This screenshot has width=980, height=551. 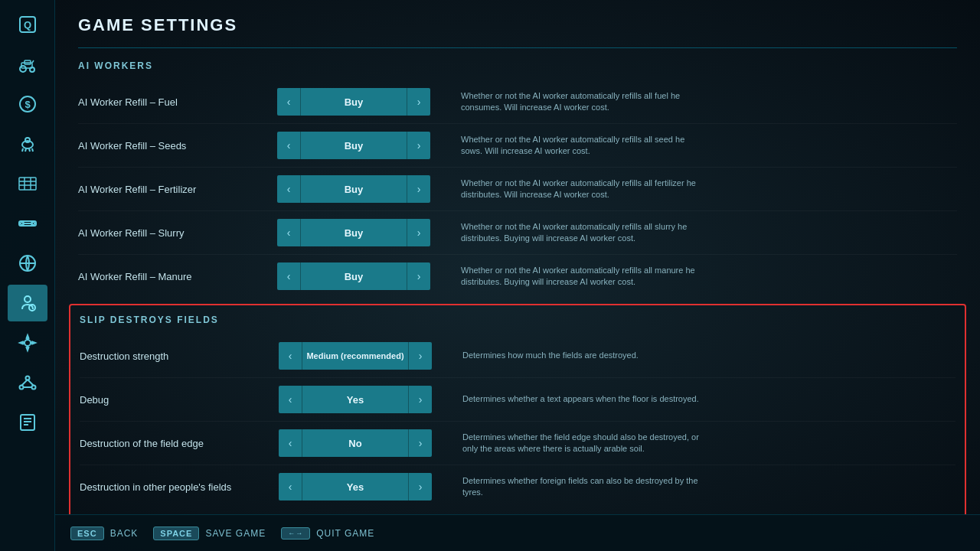 What do you see at coordinates (420, 443) in the screenshot?
I see `ctrl-right-destruction-edge: ›` at bounding box center [420, 443].